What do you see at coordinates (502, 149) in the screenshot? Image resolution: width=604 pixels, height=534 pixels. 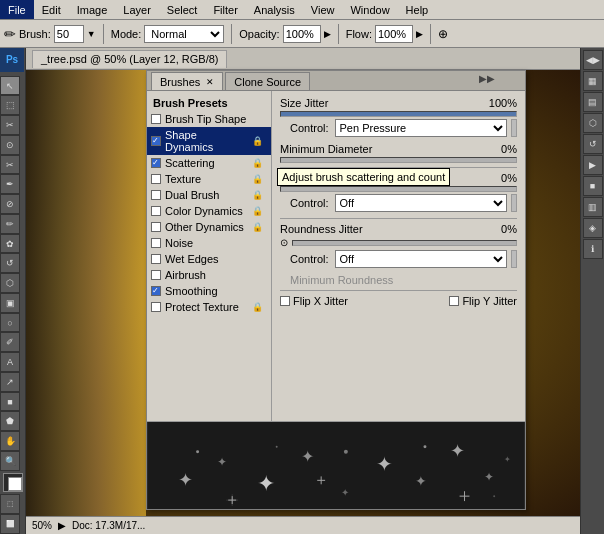 I see `min-diameter-value: 0%` at bounding box center [502, 149].